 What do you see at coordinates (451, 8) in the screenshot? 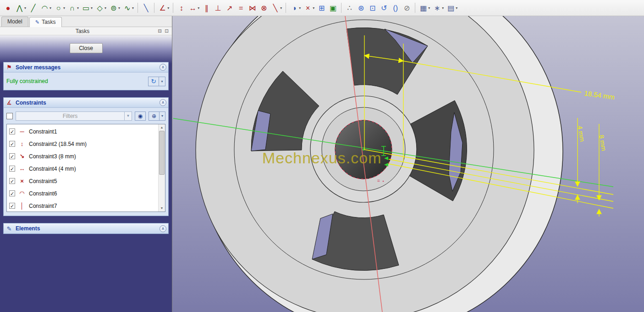
I see `rendering-order-icon: ▤` at bounding box center [451, 8].